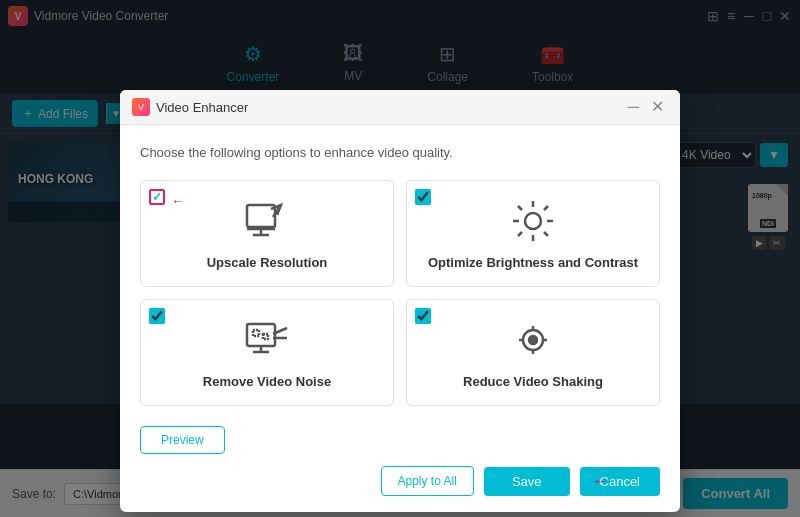 Image resolution: width=800 pixels, height=517 pixels. I want to click on arrow-indicator: ←, so click(178, 201).